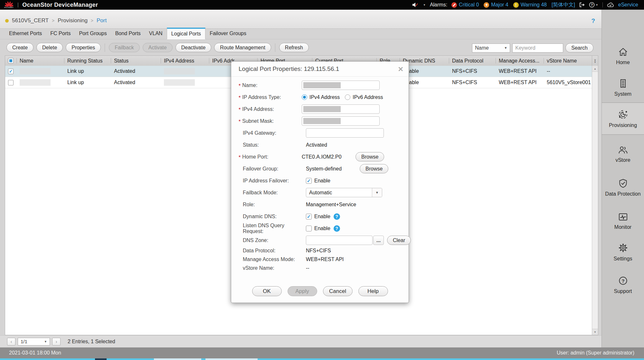 The image size is (644, 360). I want to click on chevron-right-icon: >, so click(92, 21).